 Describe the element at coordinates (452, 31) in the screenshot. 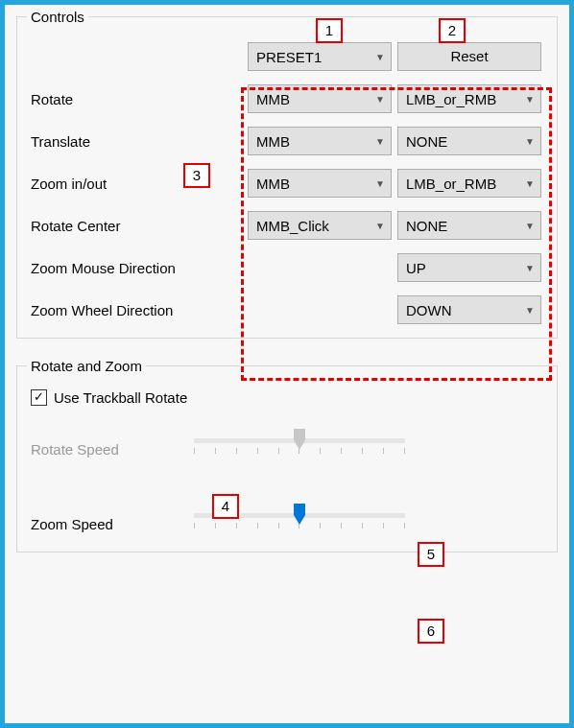

I see `callout-2: 2` at that location.